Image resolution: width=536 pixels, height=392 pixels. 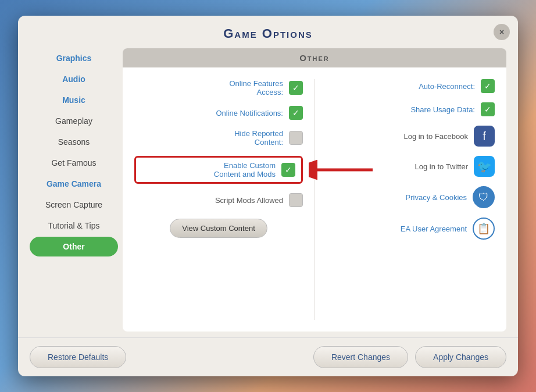 I want to click on sidebar-item-tutorial: Tutorial & Tips, so click(x=74, y=226).